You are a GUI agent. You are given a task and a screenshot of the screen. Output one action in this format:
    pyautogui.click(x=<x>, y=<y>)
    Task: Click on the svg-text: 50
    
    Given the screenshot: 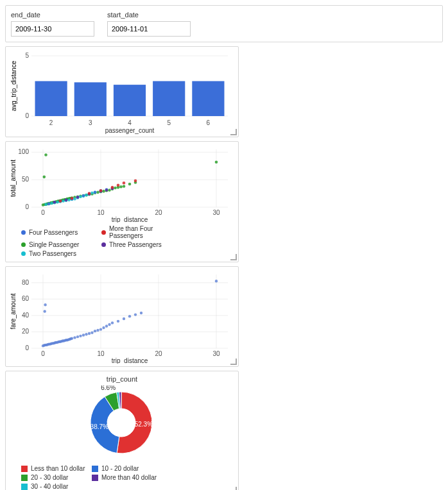 What is the action you would take?
    pyautogui.click(x=26, y=180)
    